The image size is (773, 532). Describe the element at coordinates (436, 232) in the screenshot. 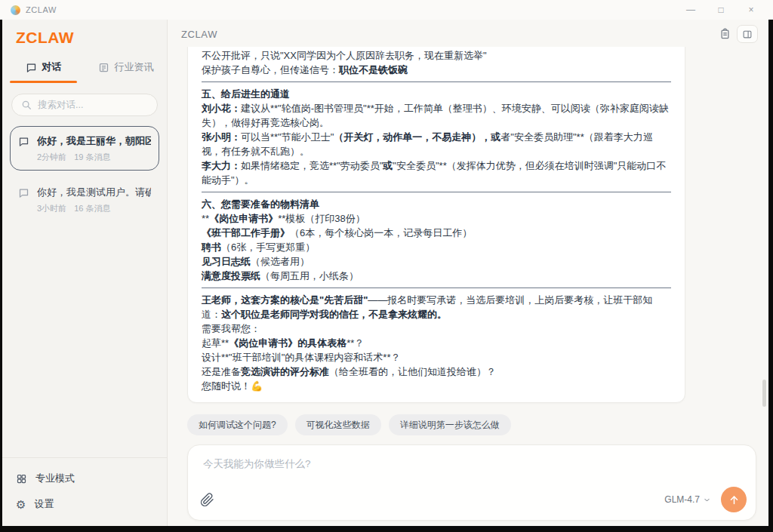

I see `message-line: 《班干部工作手册》（6本，每个核心岗一本，记录每日工作）` at that location.